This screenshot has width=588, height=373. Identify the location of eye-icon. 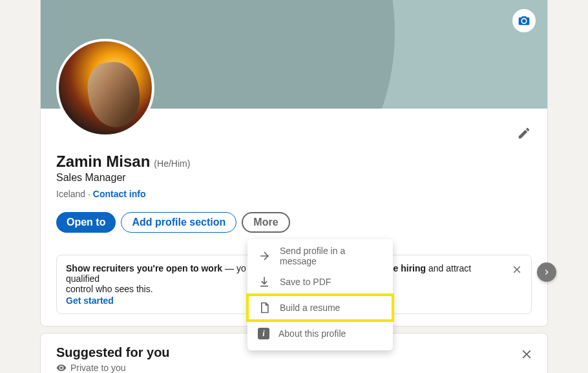
(61, 368).